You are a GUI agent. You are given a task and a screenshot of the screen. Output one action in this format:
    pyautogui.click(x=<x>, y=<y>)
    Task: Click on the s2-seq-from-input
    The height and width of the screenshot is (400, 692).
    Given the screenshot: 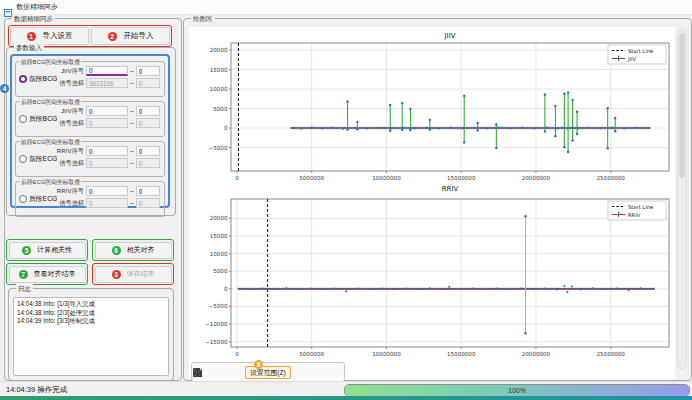 What is the action you would take?
    pyautogui.click(x=107, y=111)
    